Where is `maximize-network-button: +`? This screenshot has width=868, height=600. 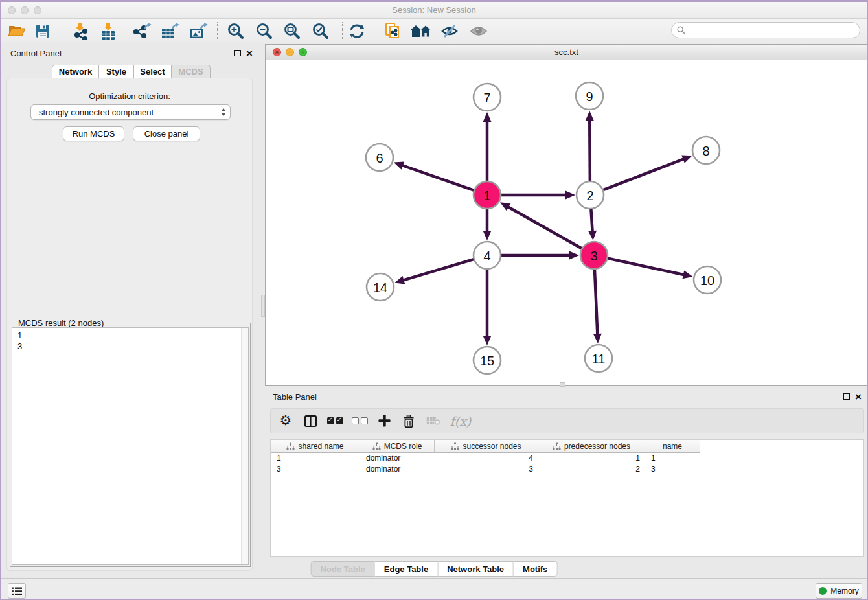 maximize-network-button: + is located at coordinates (303, 52).